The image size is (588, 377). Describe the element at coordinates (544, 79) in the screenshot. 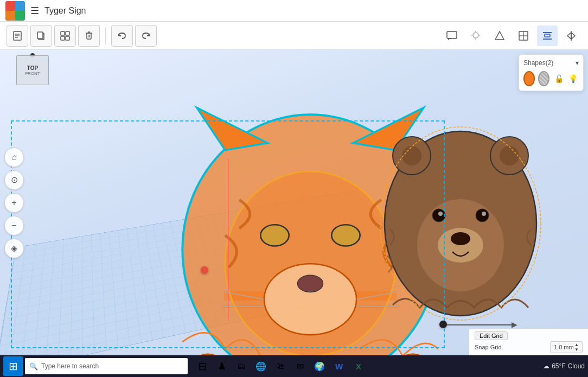

I see `shape-hole-button` at that location.